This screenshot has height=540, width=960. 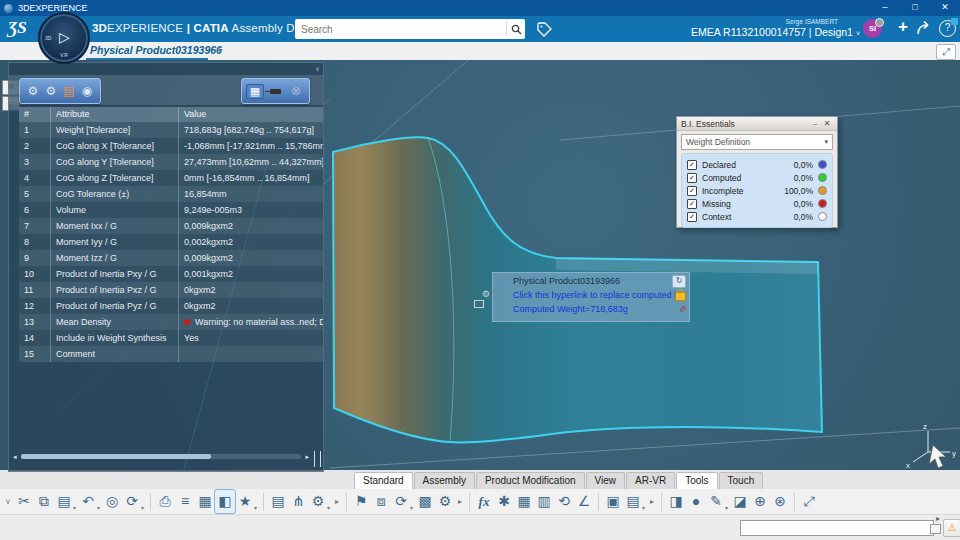 I want to click on command-input, so click(x=837, y=528).